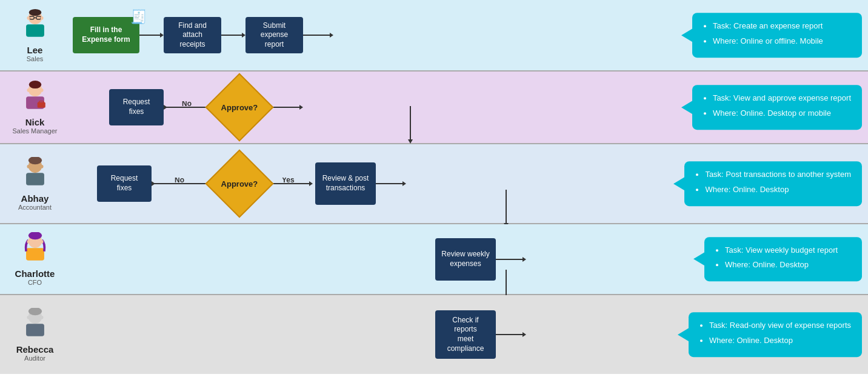 This screenshot has width=868, height=380. What do you see at coordinates (391, 184) in the screenshot?
I see `abhay-arrow-callout` at bounding box center [391, 184].